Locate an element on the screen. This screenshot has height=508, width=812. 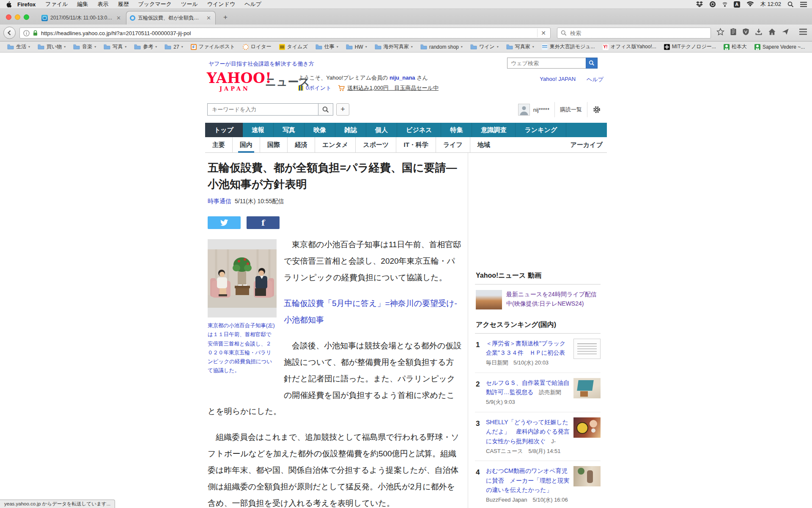
menubar-menu-item: ツール is located at coordinates (189, 4).